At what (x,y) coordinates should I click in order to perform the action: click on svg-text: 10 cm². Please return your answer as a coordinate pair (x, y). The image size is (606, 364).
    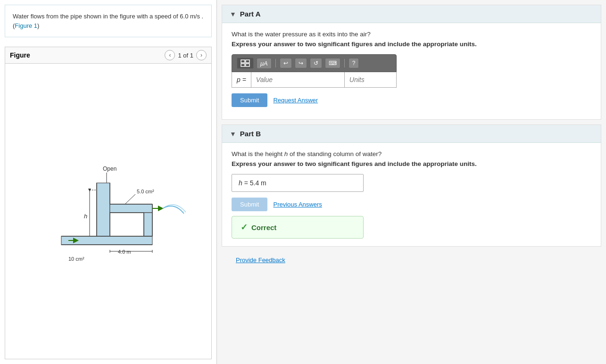
    Looking at the image, I should click on (76, 259).